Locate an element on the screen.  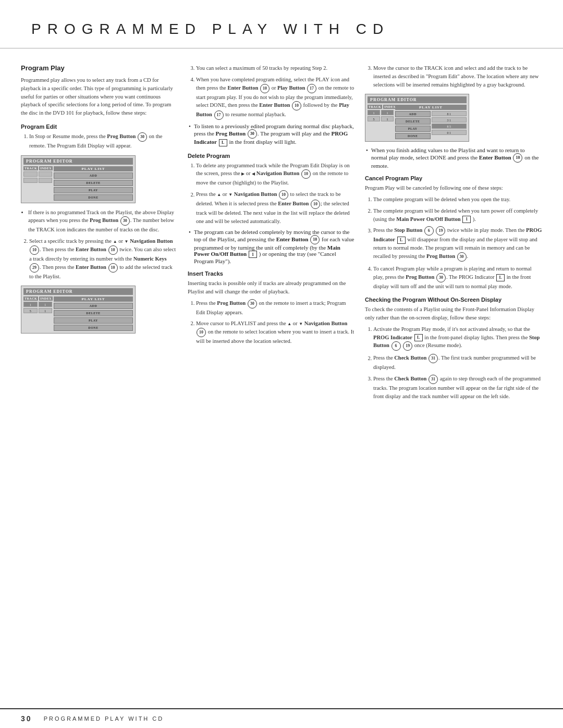
col-left: Program Play Programmed play allows you … is located at coordinates (99, 234).